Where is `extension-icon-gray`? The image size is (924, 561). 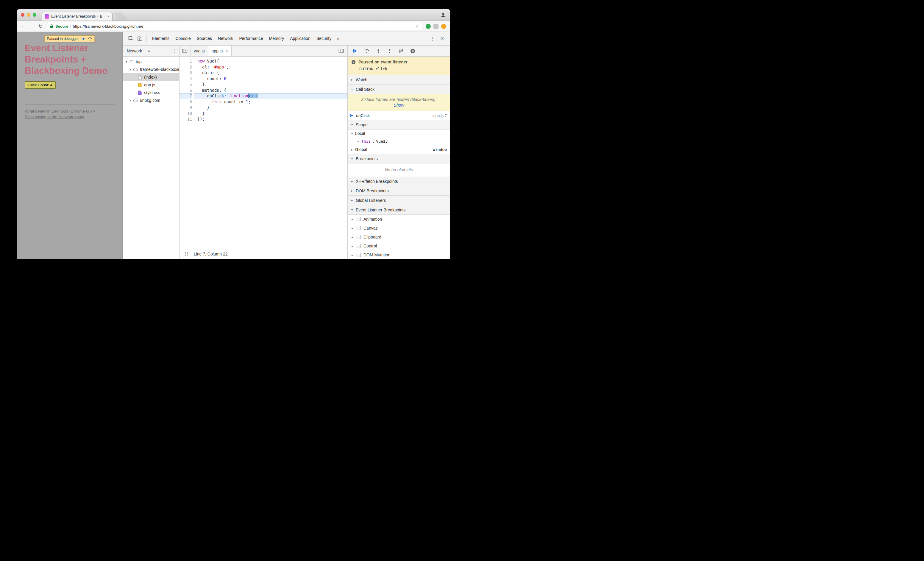 extension-icon-gray is located at coordinates (436, 26).